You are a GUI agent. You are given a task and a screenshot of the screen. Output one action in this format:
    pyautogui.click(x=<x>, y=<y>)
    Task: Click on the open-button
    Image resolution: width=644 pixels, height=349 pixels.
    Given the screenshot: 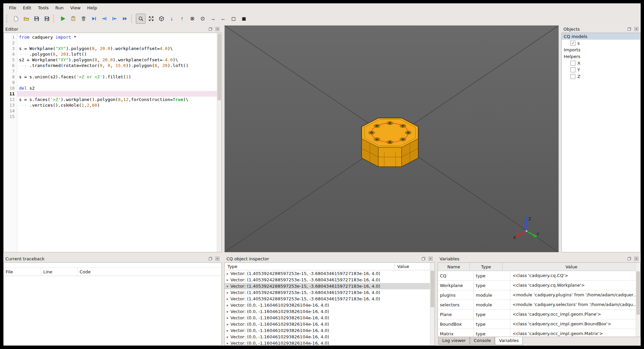 What is the action you would take?
    pyautogui.click(x=26, y=19)
    